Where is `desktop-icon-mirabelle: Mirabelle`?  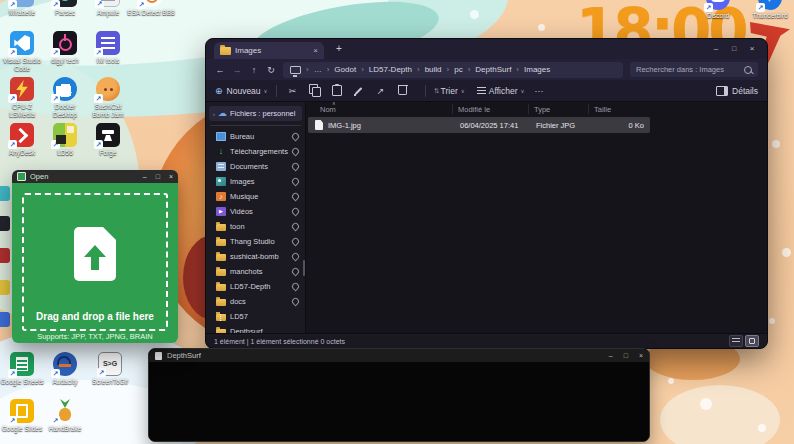
desktop-icon-mirabelle: Mirabelle is located at coordinates (22, 8).